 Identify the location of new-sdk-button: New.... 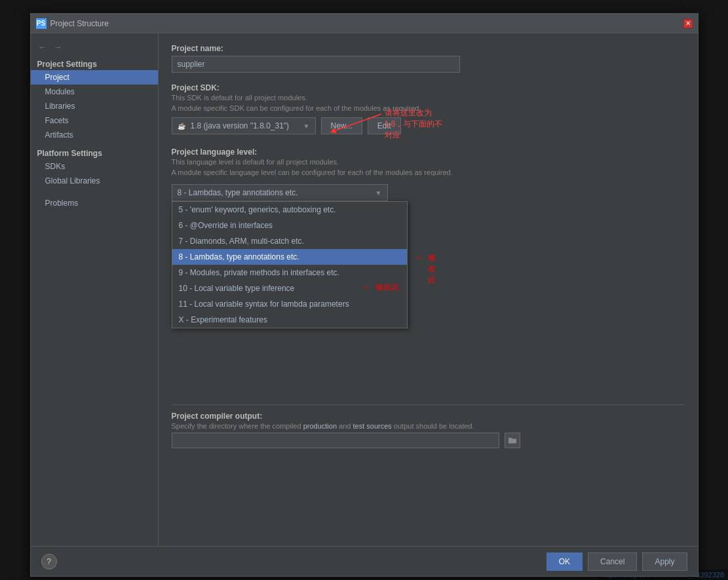
(342, 126).